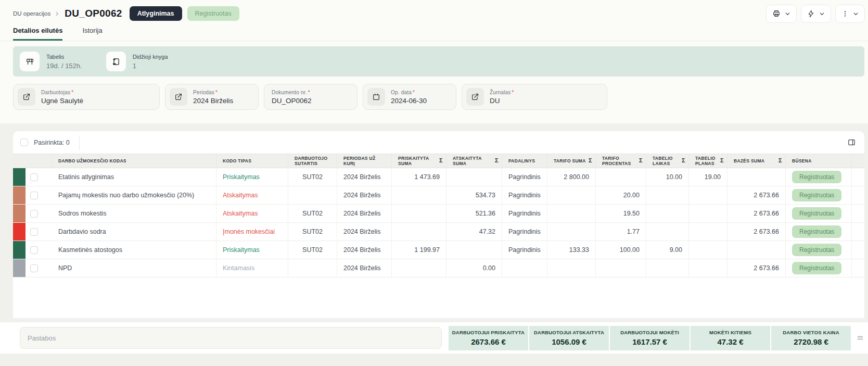 This screenshot has width=868, height=366. What do you see at coordinates (534, 97) in the screenshot?
I see `journal-field: Žurnalas* DU` at bounding box center [534, 97].